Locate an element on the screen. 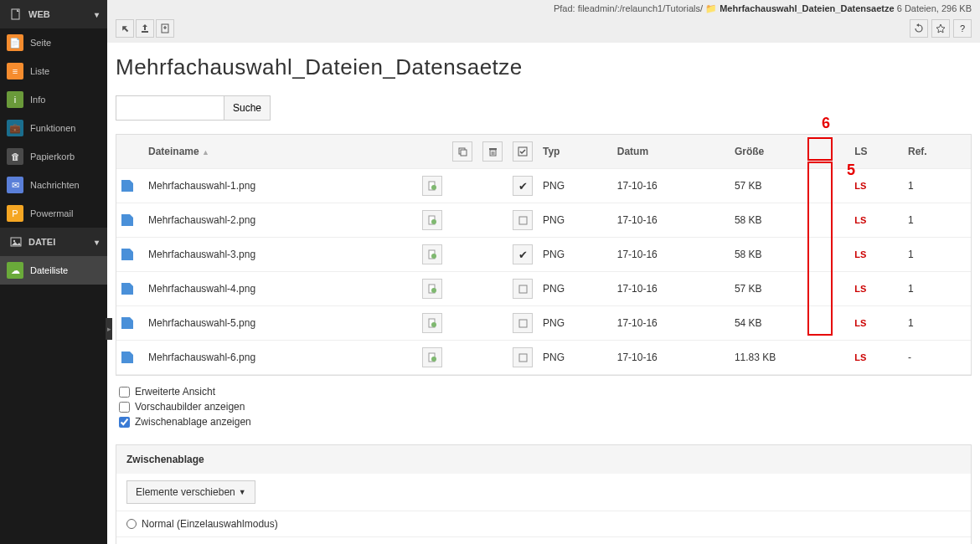 The height and width of the screenshot is (544, 980). upload-button is located at coordinates (145, 28).